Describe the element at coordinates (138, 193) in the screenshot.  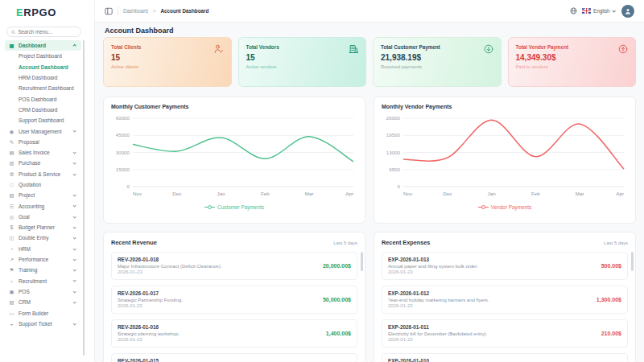
I see `svg-text: Nov` at that location.